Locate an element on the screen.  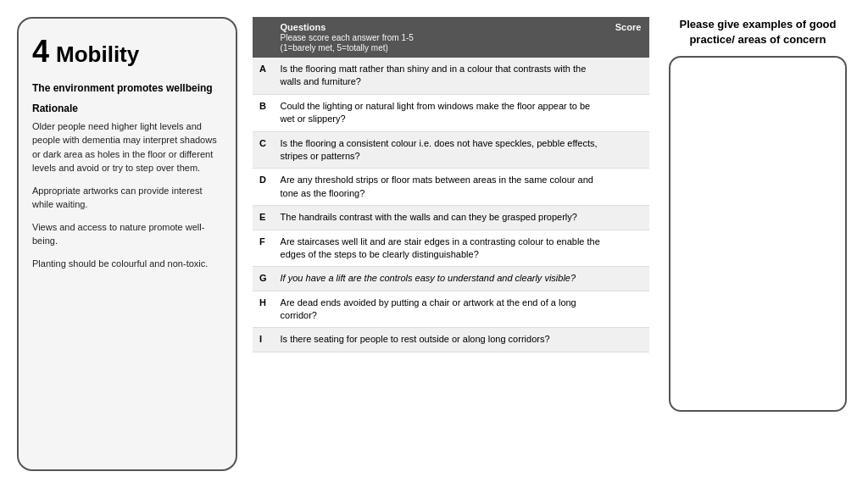
right-panel-box is located at coordinates (758, 234).